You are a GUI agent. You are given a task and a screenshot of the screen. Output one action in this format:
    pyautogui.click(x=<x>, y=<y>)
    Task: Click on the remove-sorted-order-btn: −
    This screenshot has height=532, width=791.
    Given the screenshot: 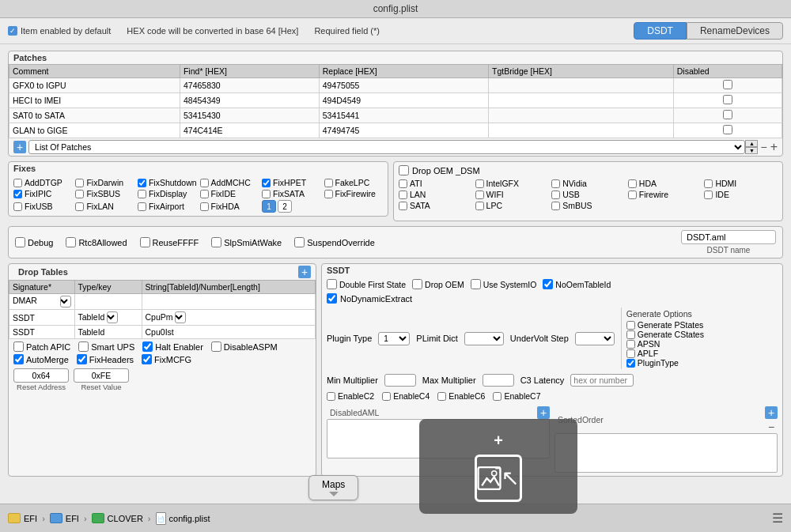 What is the action you would take?
    pyautogui.click(x=771, y=427)
    